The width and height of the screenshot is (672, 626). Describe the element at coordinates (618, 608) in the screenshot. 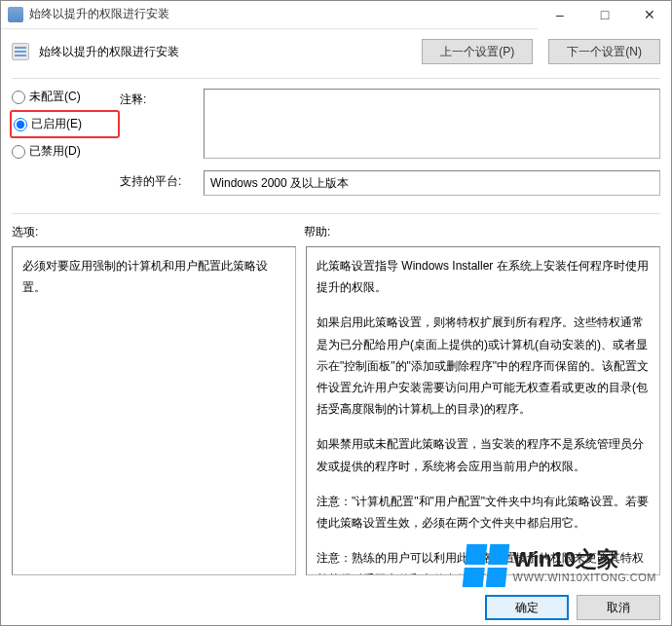

I see `cancel-button: 取消` at that location.